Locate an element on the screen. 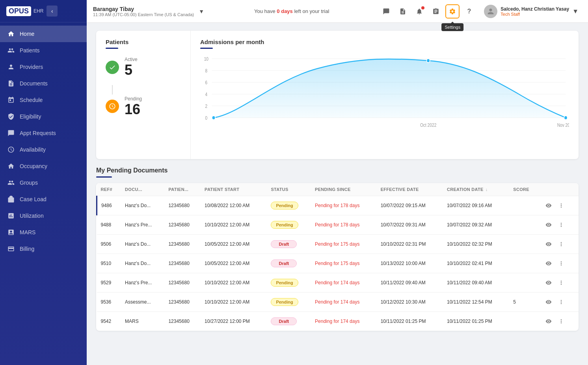 The height and width of the screenshot is (365, 588). user-info: Salcedo, Hanz Christian Yasay Tech Staff… is located at coordinates (531, 11).